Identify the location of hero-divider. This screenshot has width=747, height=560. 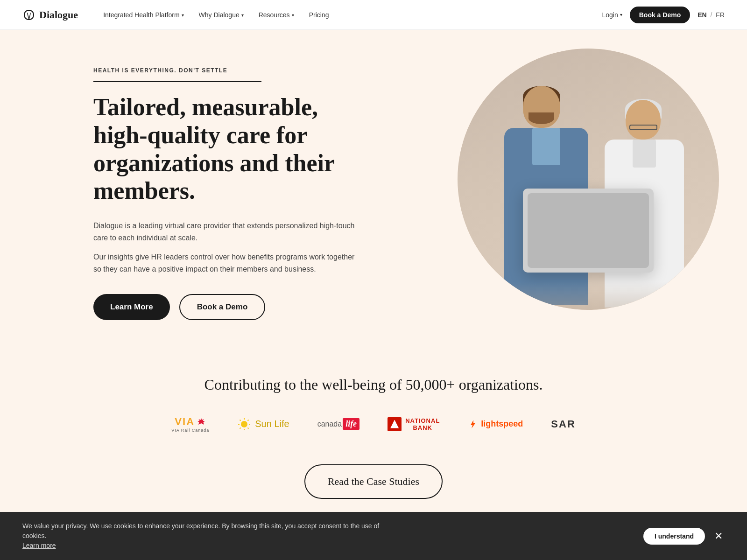
(177, 82).